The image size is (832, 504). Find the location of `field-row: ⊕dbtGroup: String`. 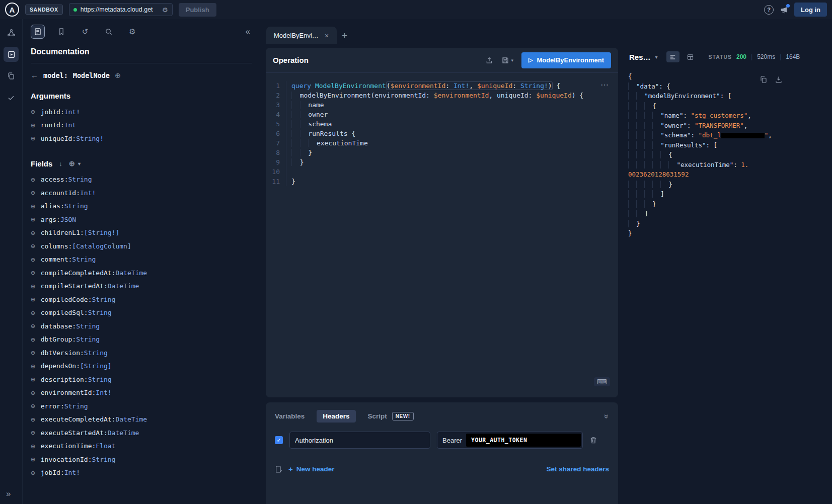

field-row: ⊕dbtGroup: String is located at coordinates (146, 340).